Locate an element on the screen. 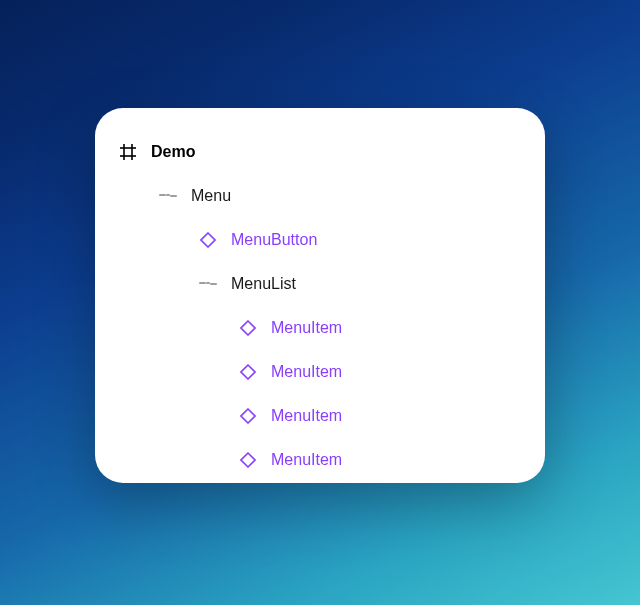 Image resolution: width=640 pixels, height=605 pixels. frame-icon is located at coordinates (128, 152).